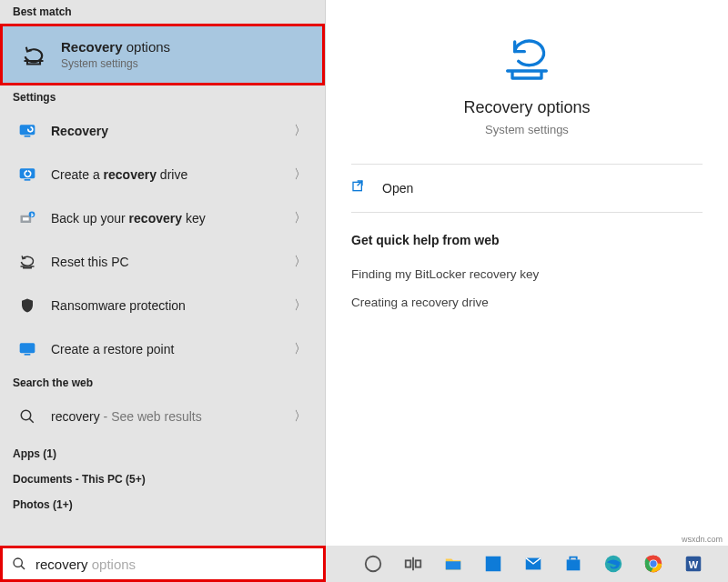  What do you see at coordinates (27, 262) in the screenshot?
I see `reset-pc-icon` at bounding box center [27, 262].